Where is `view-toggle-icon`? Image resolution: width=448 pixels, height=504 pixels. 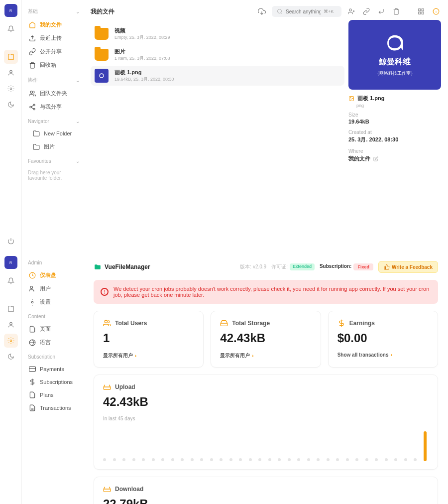
view-toggle-icon is located at coordinates (421, 11).